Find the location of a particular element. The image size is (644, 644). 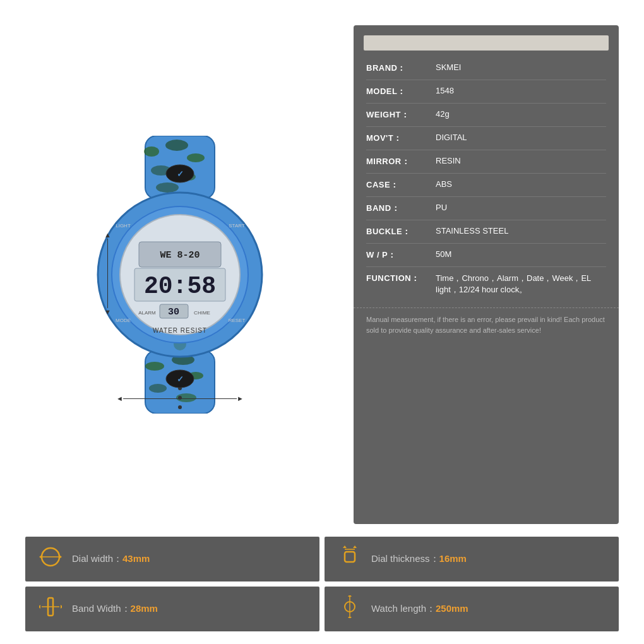

svg-text: WATER RESIST is located at coordinates (180, 331).